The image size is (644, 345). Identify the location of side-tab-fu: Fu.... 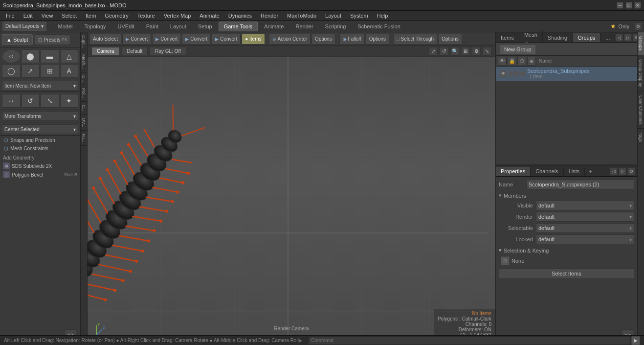
(84, 138).